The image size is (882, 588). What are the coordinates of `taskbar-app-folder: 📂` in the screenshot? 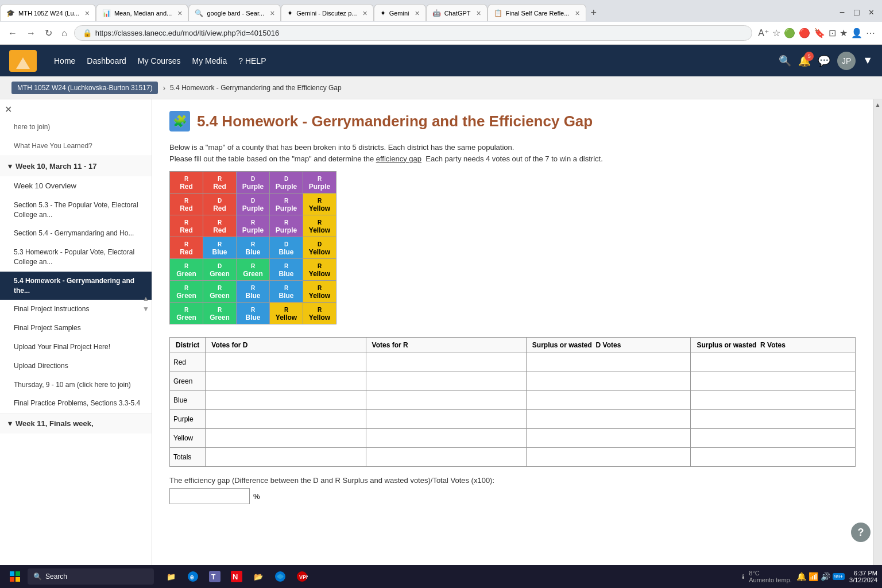 It's located at (258, 577).